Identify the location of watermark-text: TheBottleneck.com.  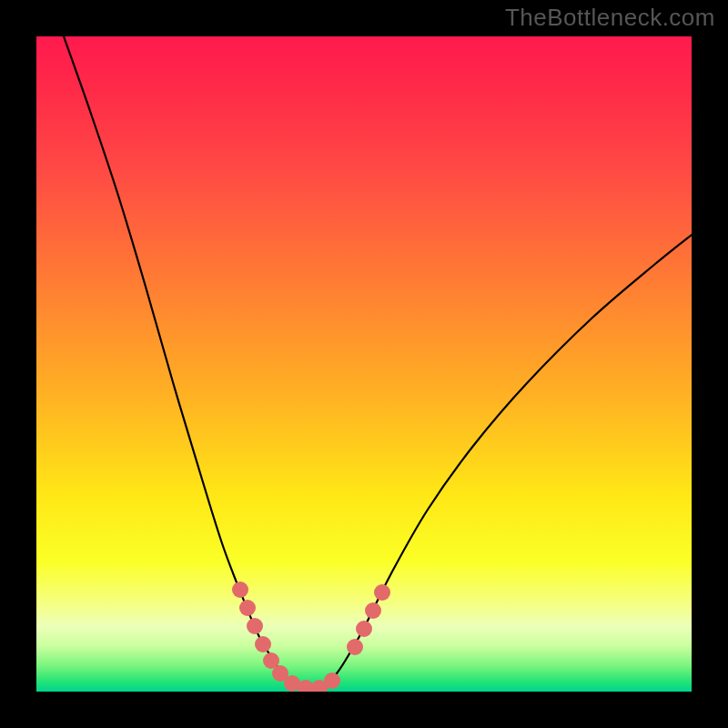
(610, 18).